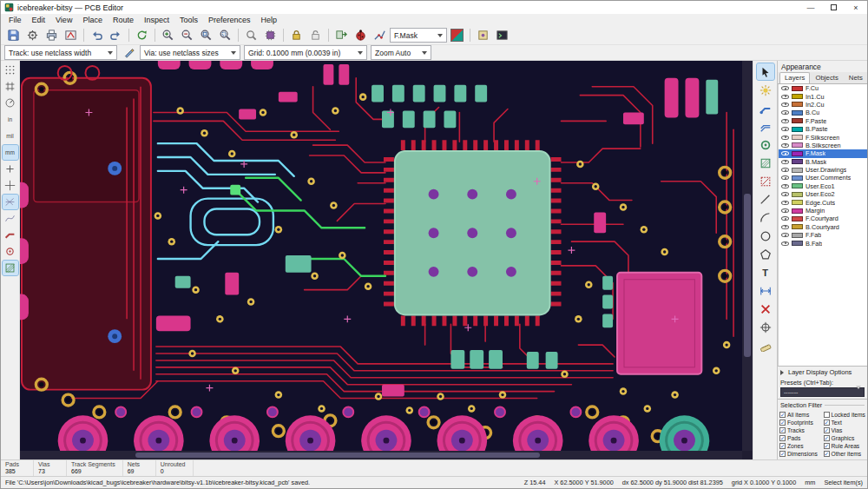  What do you see at coordinates (823, 195) in the screenshot?
I see `layer-row-user-eco2: User.Eco2` at bounding box center [823, 195].